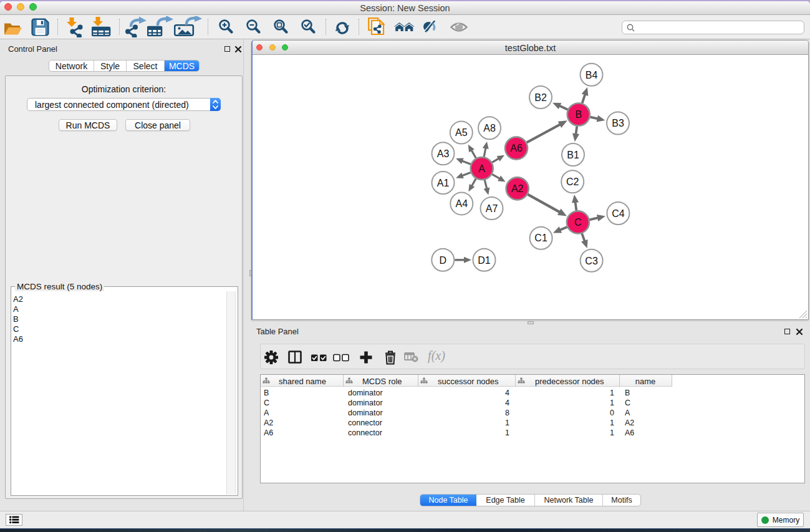 The height and width of the screenshot is (532, 810). What do you see at coordinates (591, 261) in the screenshot?
I see `svg-text: C3` at bounding box center [591, 261].